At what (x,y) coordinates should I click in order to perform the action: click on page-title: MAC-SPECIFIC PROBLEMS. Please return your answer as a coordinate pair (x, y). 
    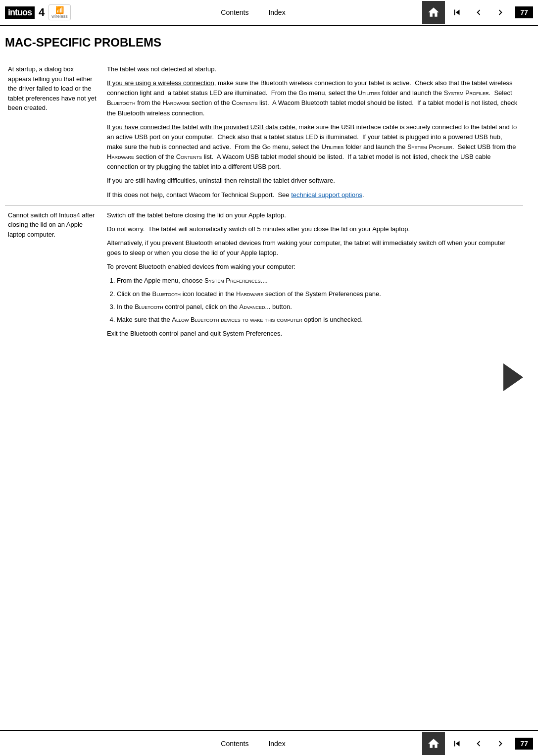
    Looking at the image, I should click on (264, 44).